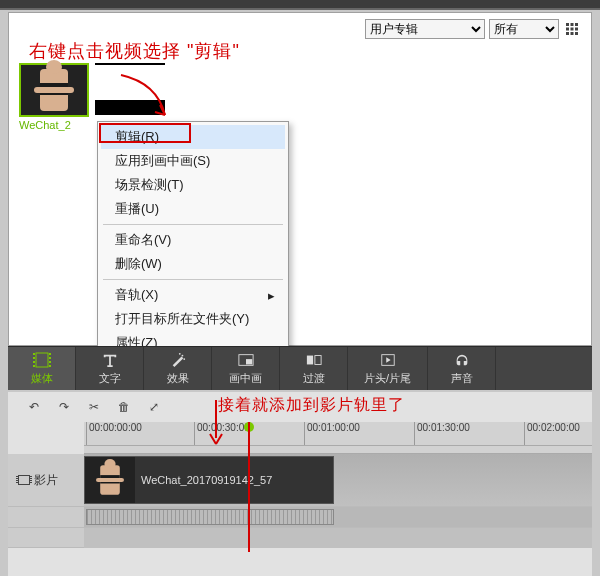 This screenshot has width=600, height=576. What do you see at coordinates (193, 185) in the screenshot?
I see `ctx-item-scene-detect: 场景检测(T)` at bounding box center [193, 185].